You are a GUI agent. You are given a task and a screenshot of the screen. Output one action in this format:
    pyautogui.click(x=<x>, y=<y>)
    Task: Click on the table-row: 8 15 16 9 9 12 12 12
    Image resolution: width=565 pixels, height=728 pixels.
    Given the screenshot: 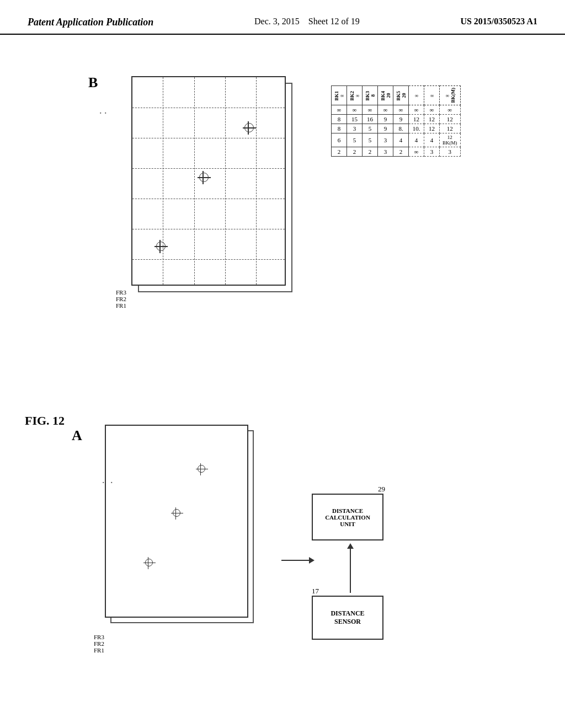 What is the action you would take?
    pyautogui.click(x=396, y=119)
    